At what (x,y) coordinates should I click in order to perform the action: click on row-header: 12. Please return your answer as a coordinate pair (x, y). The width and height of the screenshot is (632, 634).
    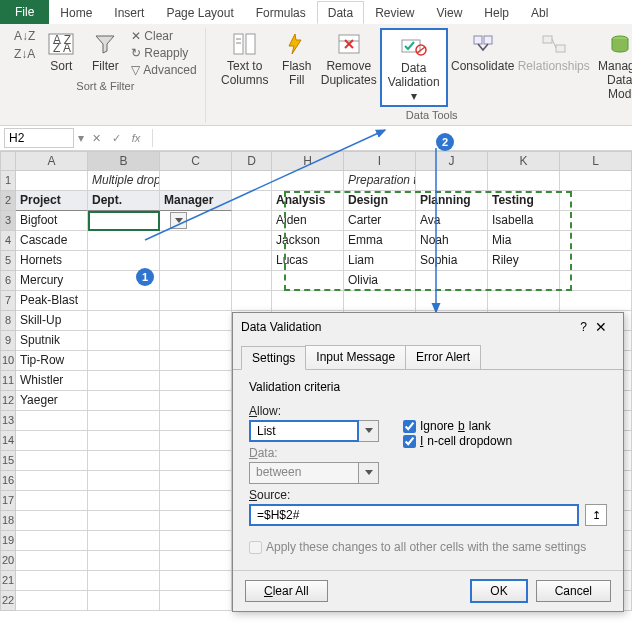
    Looking at the image, I should click on (8, 401).